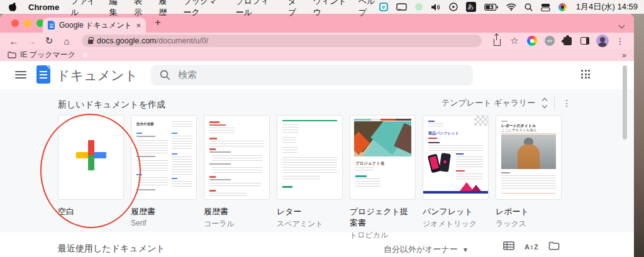 Image resolution: width=644 pixels, height=257 pixels. What do you see at coordinates (509, 247) in the screenshot?
I see `list-view-icon` at bounding box center [509, 247].